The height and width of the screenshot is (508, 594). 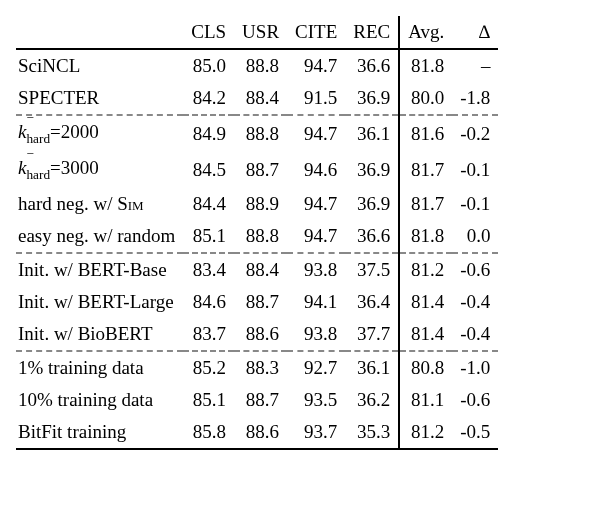 What do you see at coordinates (100, 170) in the screenshot?
I see `row-label: khard−=3000` at bounding box center [100, 170].